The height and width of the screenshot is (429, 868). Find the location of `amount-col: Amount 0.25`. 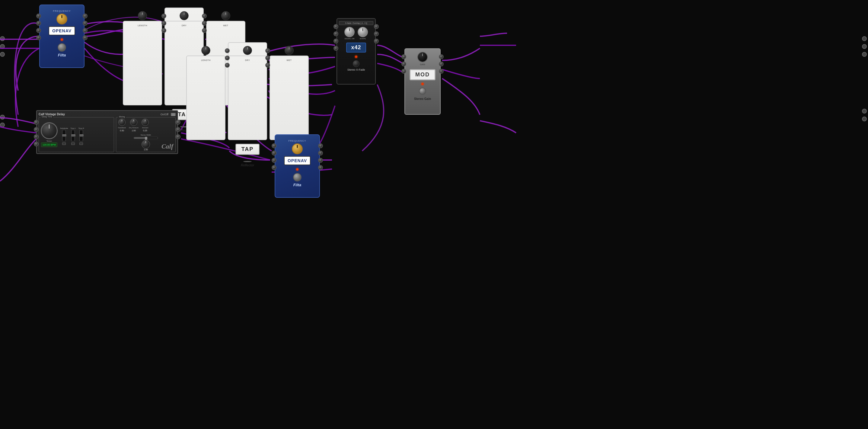

amount-col: Amount 0.25 is located at coordinates (145, 125).